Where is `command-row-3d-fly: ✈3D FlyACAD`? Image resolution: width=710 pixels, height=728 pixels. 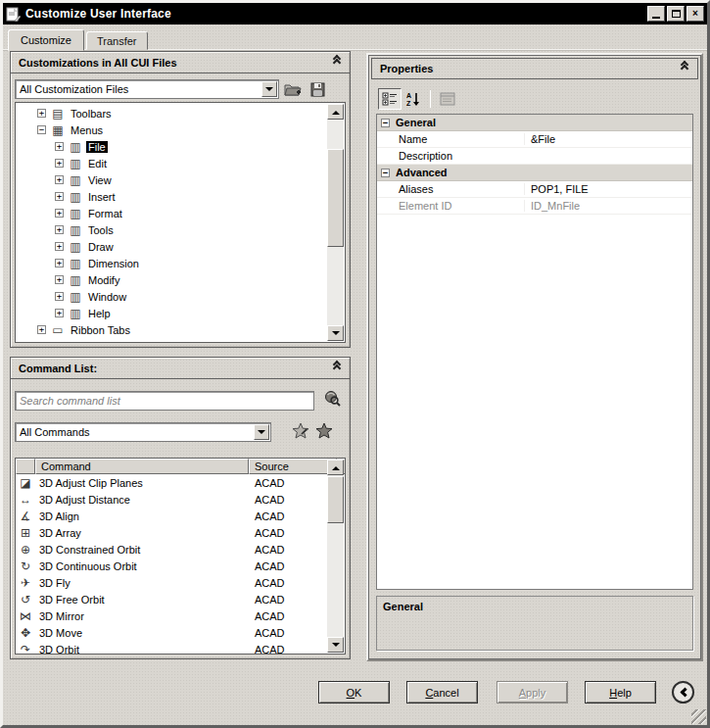 command-row-3d-fly: ✈3D FlyACAD is located at coordinates (171, 582).